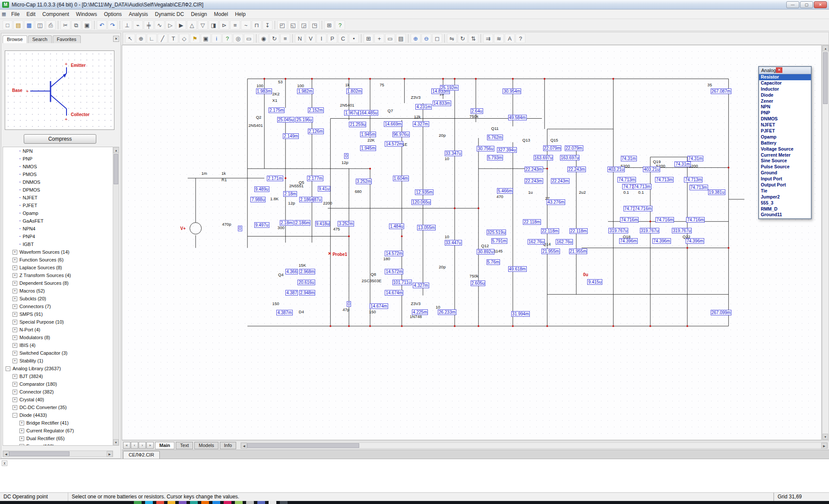 This screenshot has width=829, height=504. What do you see at coordinates (785, 215) in the screenshot?
I see `palette-item-ground11: Ground11` at bounding box center [785, 215].